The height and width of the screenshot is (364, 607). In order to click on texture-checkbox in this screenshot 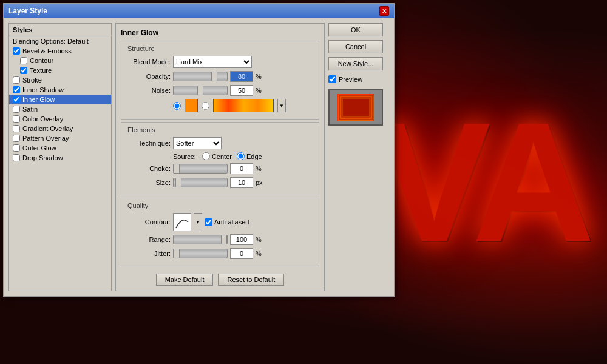, I will do `click(24, 70)`.